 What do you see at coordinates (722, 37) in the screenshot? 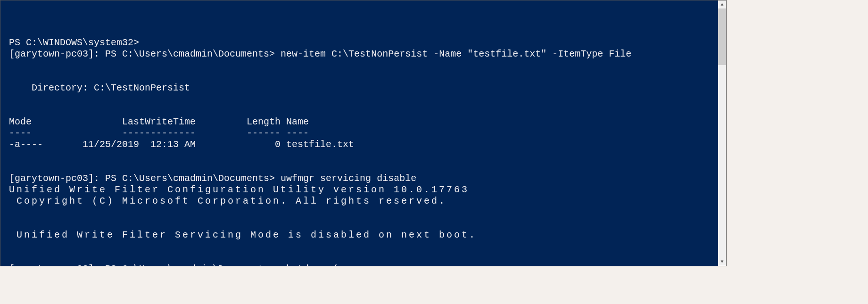
I see `scroll-thumb` at bounding box center [722, 37].